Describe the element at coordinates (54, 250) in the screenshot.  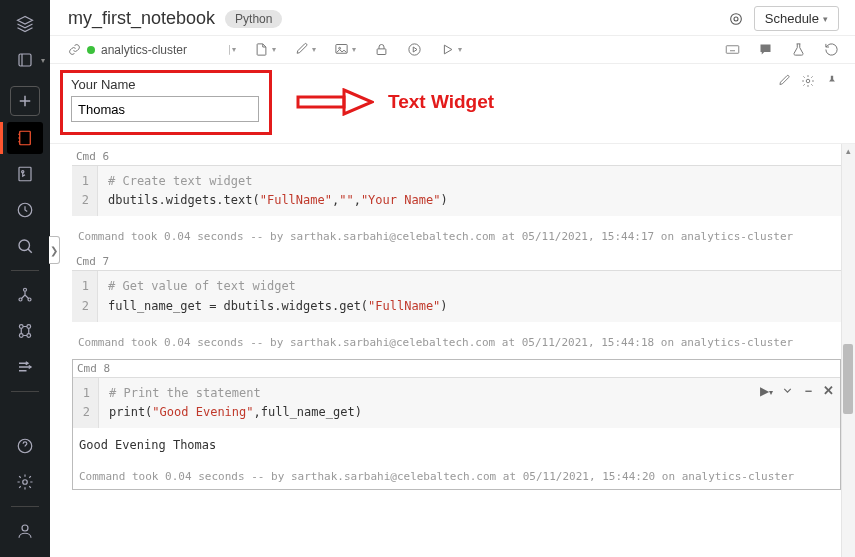
I see `panel-expand-tab: ❯` at that location.